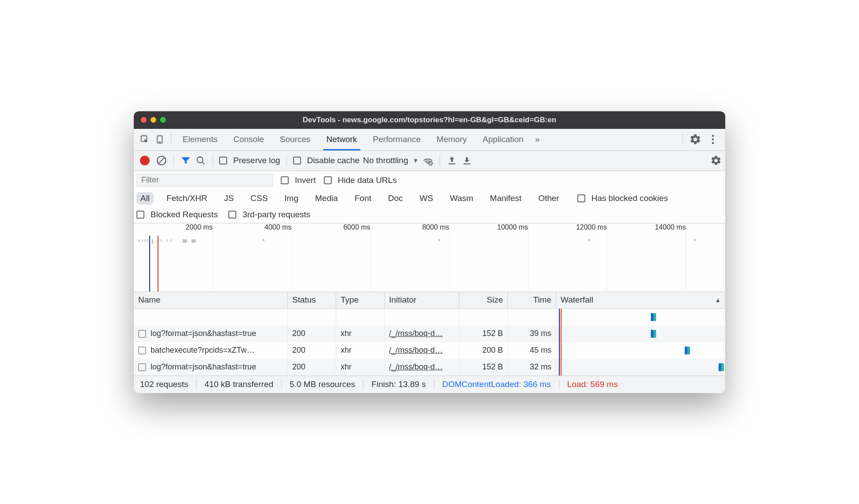 The width and height of the screenshot is (859, 504). I want to click on network-toolbar: Preserve log Disable cache No throttling…, so click(430, 161).